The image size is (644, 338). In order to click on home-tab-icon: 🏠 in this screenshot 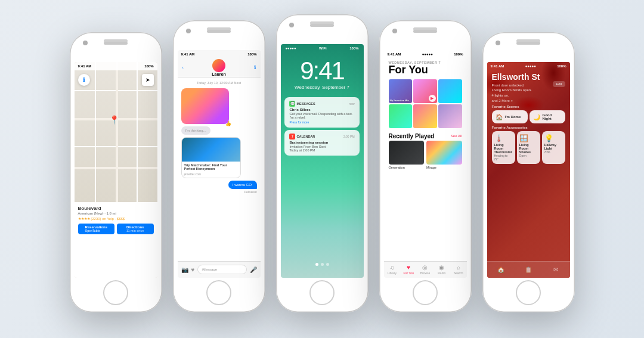, I will do `click(501, 269)`.